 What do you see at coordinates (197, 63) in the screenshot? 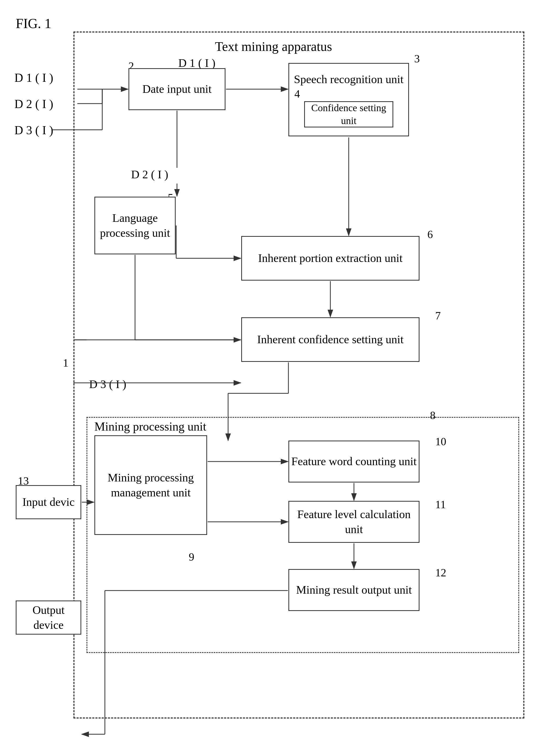
I see `signal-d1-top: D 1 ( I )` at bounding box center [197, 63].